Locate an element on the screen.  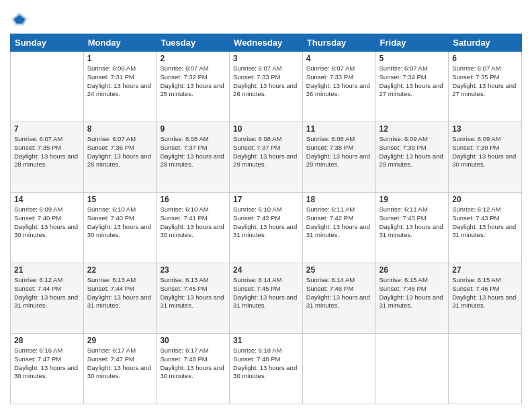
calendar-cell: 27Sunrise: 6:15 AM Sunset: 7:46 PM Dayli… is located at coordinates (485, 298).